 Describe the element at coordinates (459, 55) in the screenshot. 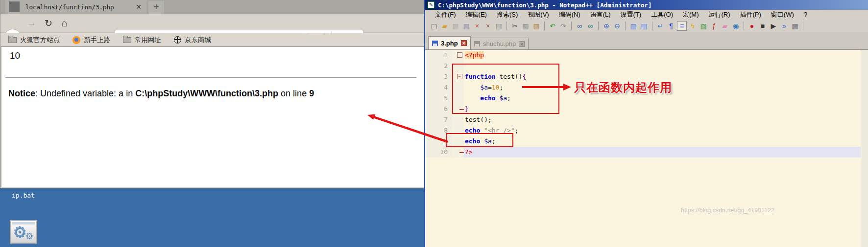

I see `fold-collapse-icon: −` at that location.